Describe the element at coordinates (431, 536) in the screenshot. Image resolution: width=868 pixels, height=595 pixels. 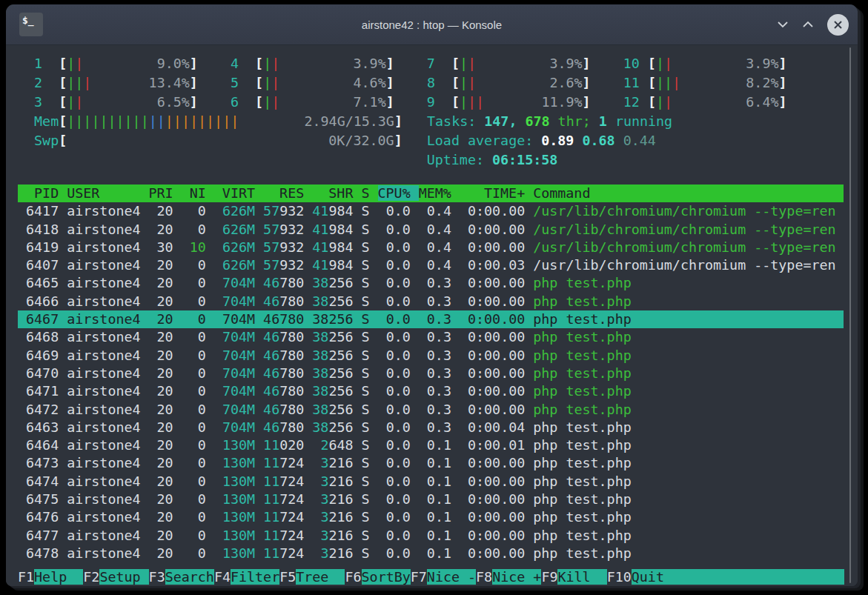
I see `process-row: 6477 airstone4 20 0 130M 11724 3216 S 0.…` at that location.